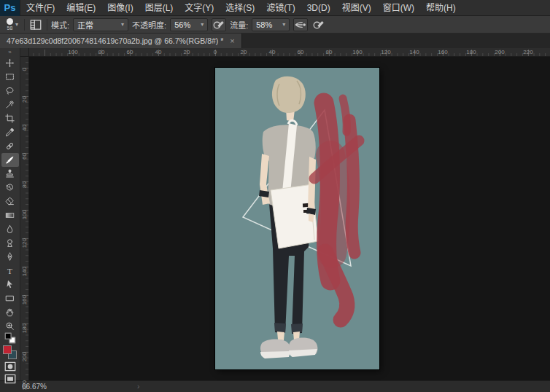  What do you see at coordinates (159, 8) in the screenshot?
I see `menu-item: 图层(L)` at bounding box center [159, 8].